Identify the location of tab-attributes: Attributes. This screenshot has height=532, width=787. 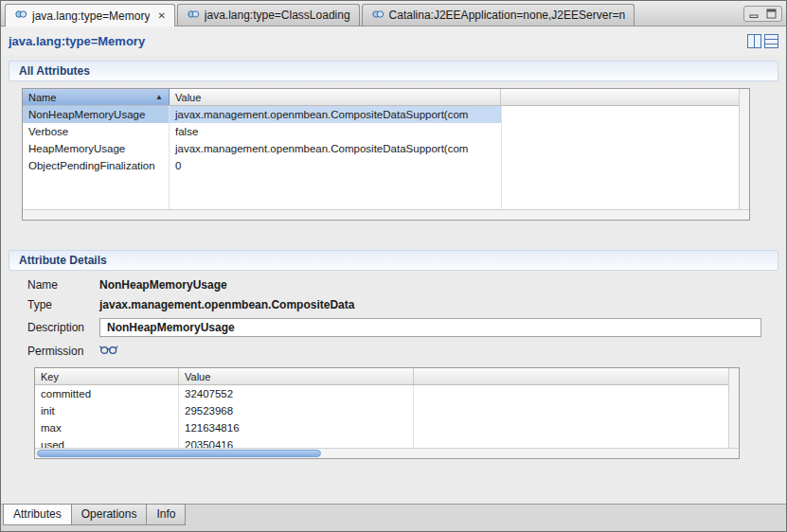
(38, 515).